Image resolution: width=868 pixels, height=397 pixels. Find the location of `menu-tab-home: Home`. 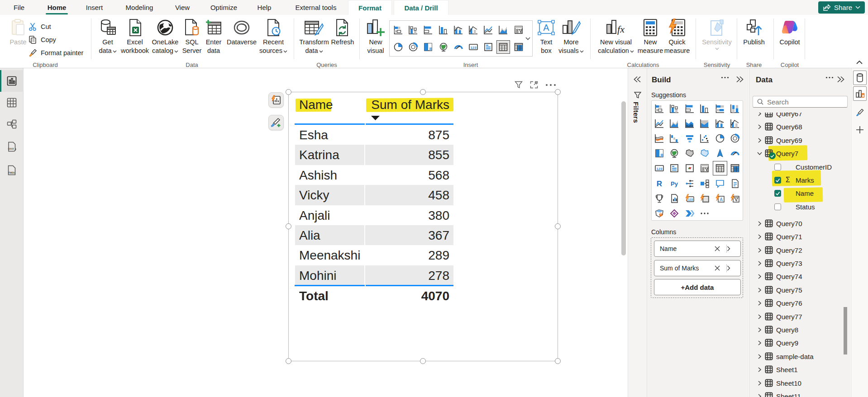

menu-tab-home: Home is located at coordinates (57, 7).